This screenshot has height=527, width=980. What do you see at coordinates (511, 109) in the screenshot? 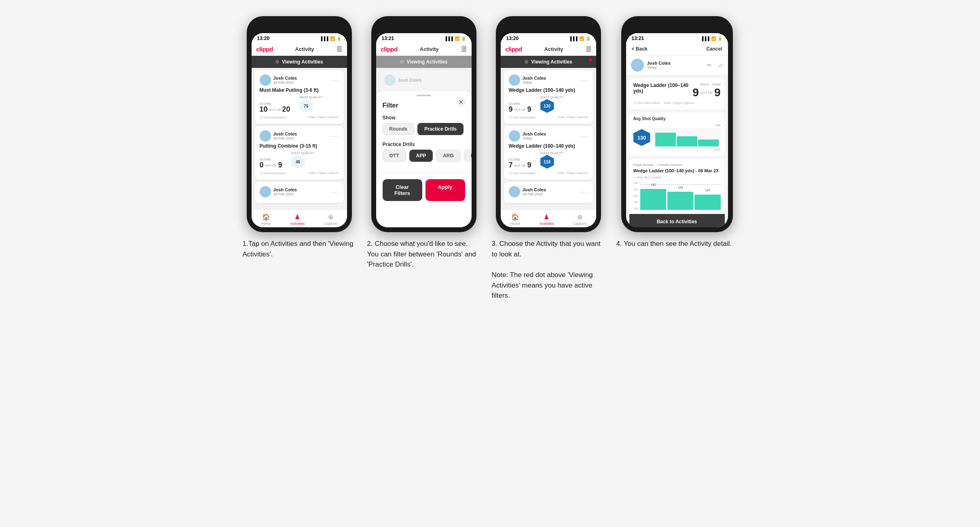
I see `score-value-3-1: 9` at bounding box center [511, 109].